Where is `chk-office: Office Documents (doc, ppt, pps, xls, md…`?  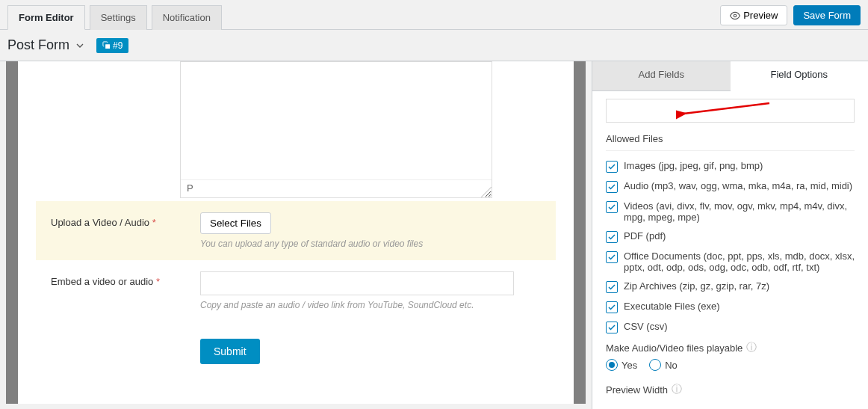 chk-office: Office Documents (doc, ppt, pps, xls, md… is located at coordinates (731, 262).